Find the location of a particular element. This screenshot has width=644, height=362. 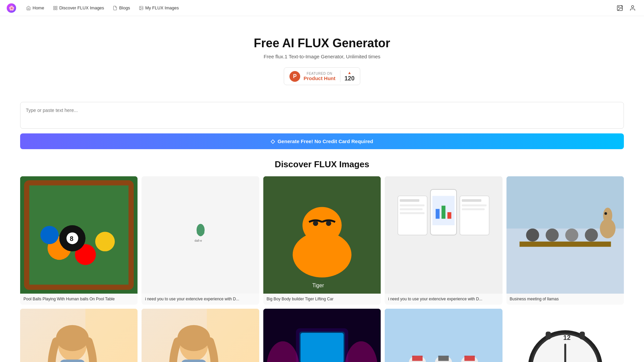

logo: 🌸 is located at coordinates (11, 8).